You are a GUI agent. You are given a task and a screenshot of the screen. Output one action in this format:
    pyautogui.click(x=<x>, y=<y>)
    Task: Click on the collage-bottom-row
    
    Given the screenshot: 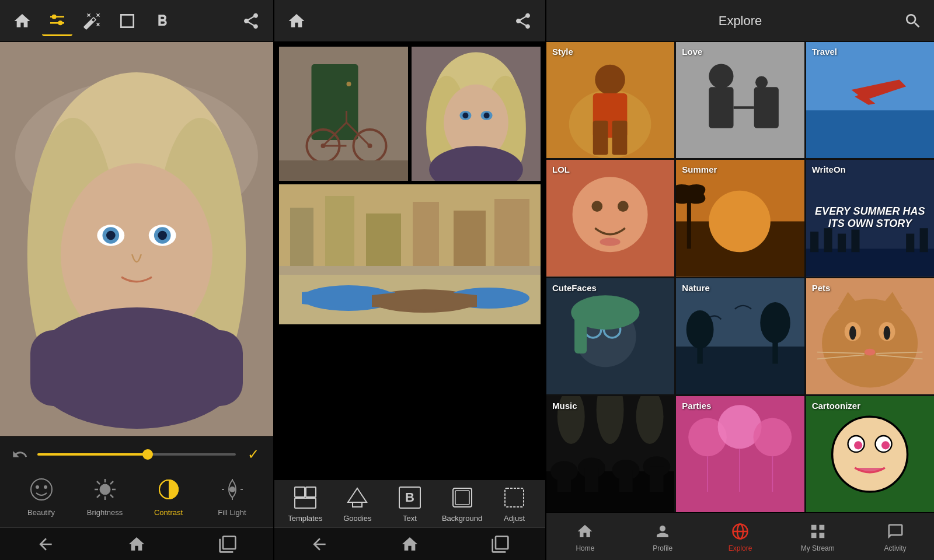 What is the action you would take?
    pyautogui.click(x=410, y=254)
    